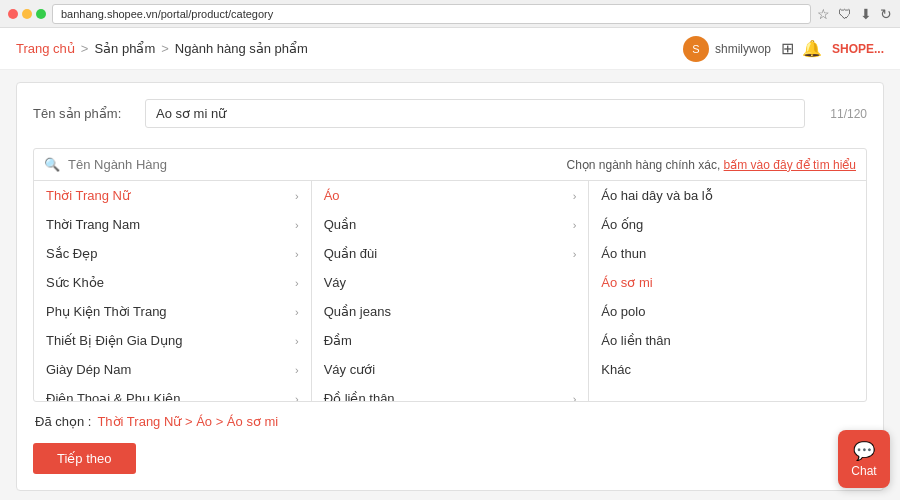  Describe the element at coordinates (824, 14) in the screenshot. I see `star-icon: ☆` at that location.